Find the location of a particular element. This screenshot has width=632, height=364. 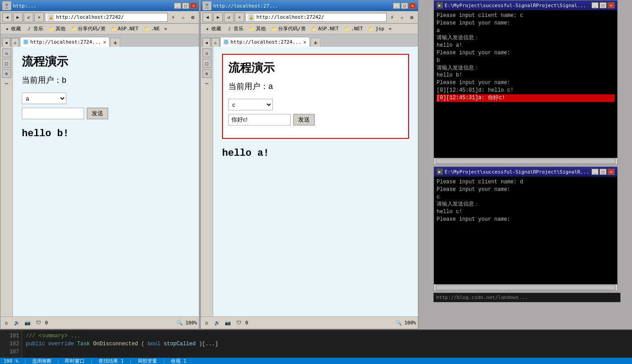

browser2-star-icon: ☆ is located at coordinates (402, 17).